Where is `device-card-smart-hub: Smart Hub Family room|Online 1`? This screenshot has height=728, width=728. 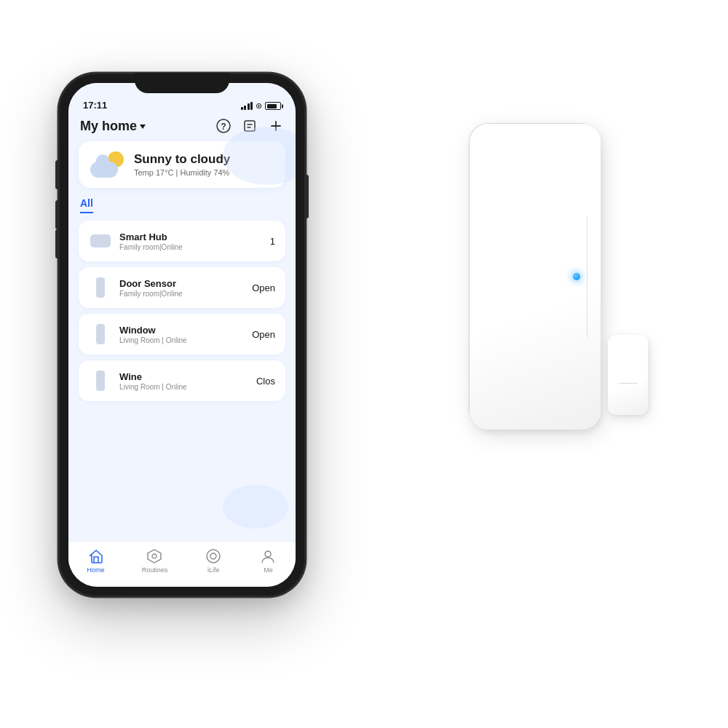 device-card-smart-hub: Smart Hub Family room|Online 1 is located at coordinates (182, 241).